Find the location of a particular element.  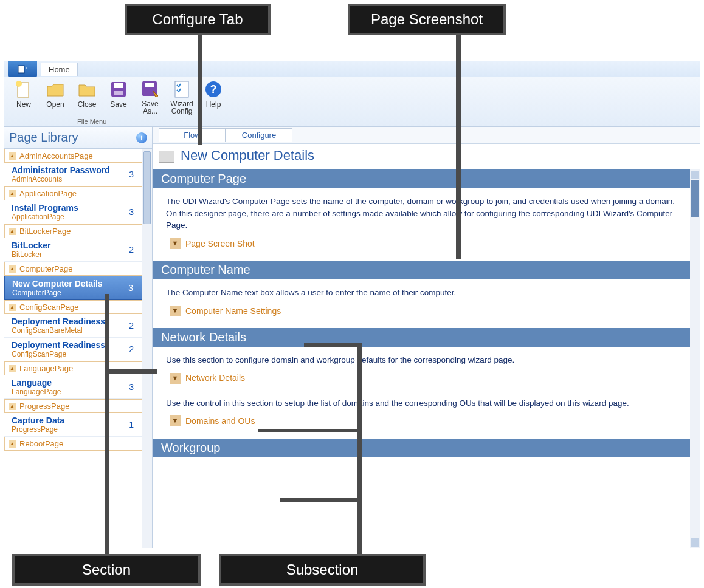

close-button: Close is located at coordinates (87, 94).